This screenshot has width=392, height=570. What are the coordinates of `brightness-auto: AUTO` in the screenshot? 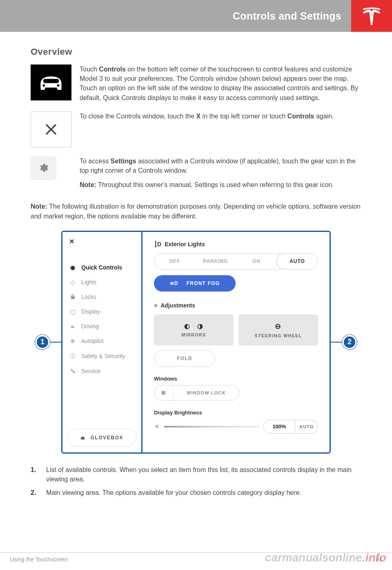 It's located at (307, 427).